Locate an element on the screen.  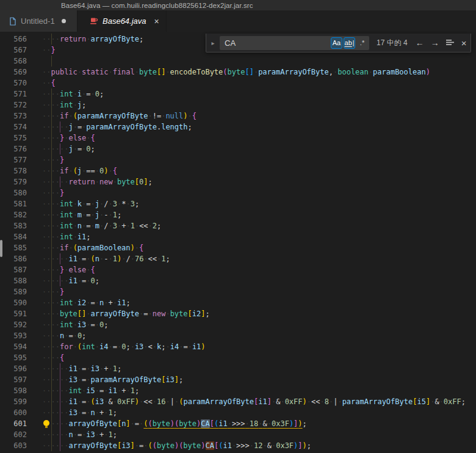
code-line: 599······i1·=·(i3·&·0xFF)·<<·16·|·(param… is located at coordinates (238, 402).